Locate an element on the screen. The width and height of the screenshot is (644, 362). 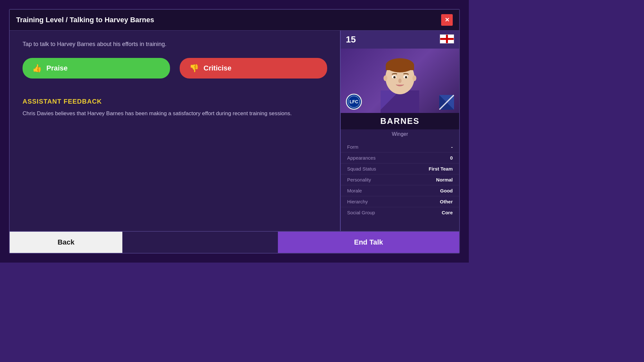
close-button: ✕ is located at coordinates (447, 20).